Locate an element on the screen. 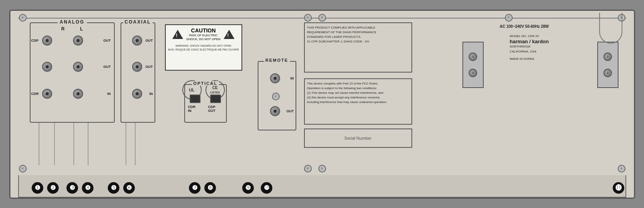  right-terminal-block is located at coordinates (608, 65).